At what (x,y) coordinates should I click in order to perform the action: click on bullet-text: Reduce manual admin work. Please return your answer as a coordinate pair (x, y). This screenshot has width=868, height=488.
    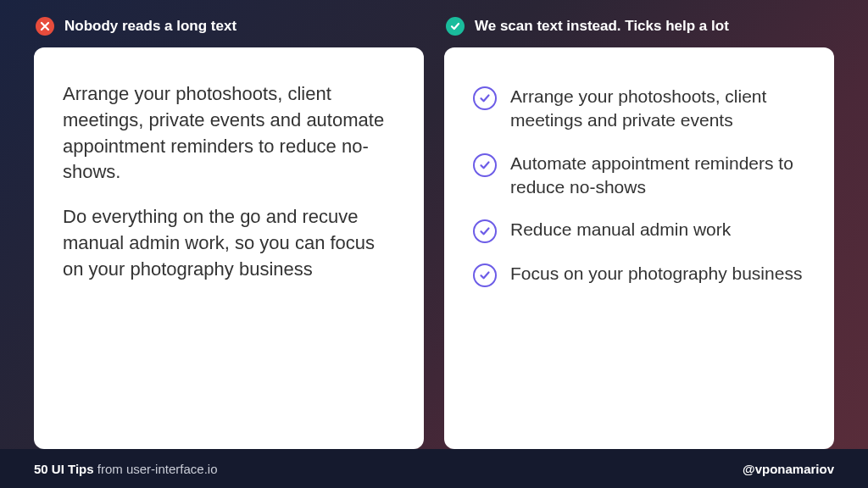
    Looking at the image, I should click on (620, 230).